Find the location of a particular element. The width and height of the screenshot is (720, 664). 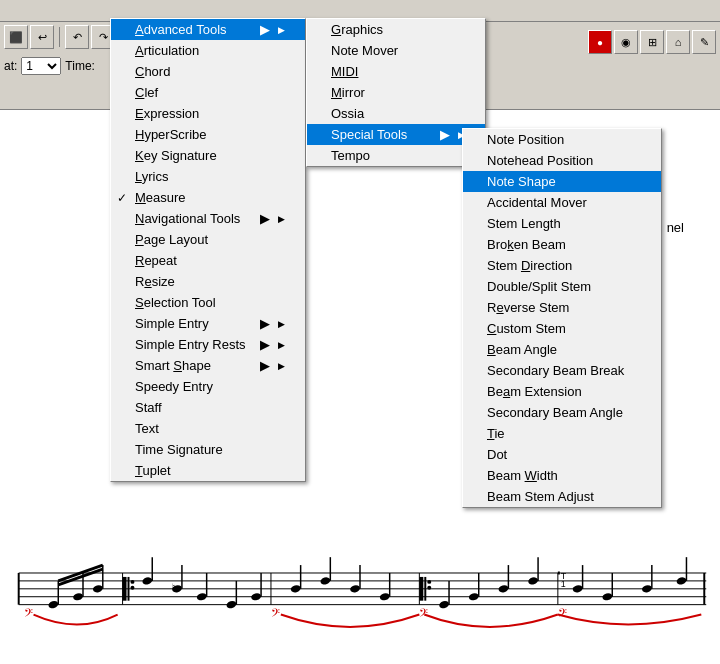

accidental-mover-label: Accidental Mover is located at coordinates (564, 202).